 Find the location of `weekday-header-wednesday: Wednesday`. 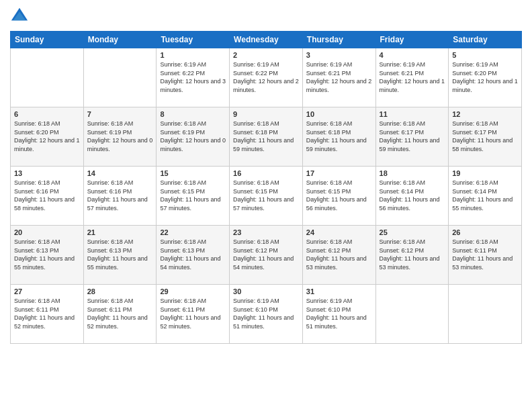

weekday-header-wednesday: Wednesday is located at coordinates (266, 40).